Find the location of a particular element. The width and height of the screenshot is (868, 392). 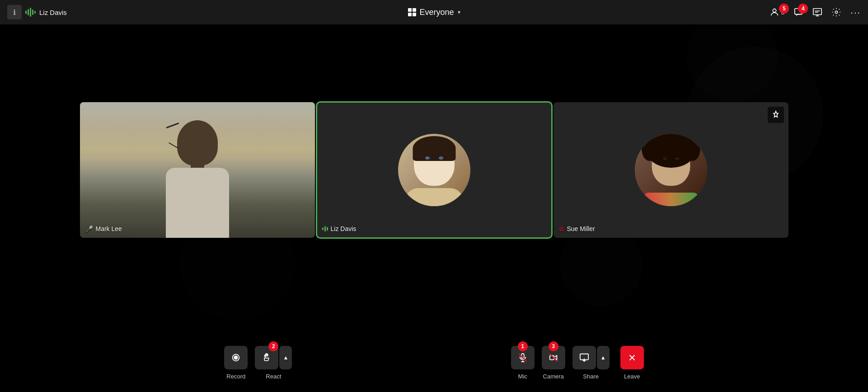

header-center: Everyone ▾ is located at coordinates (434, 13).